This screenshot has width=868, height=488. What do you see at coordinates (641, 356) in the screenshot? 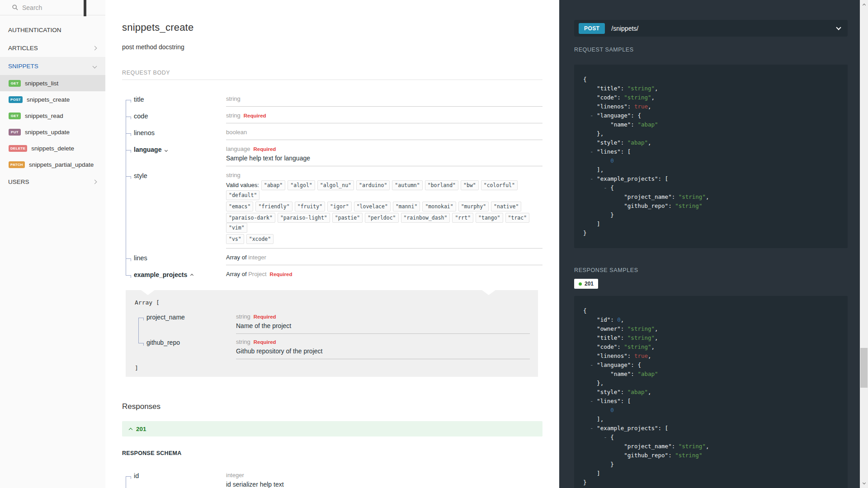
I see `code-token: true` at bounding box center [641, 356].